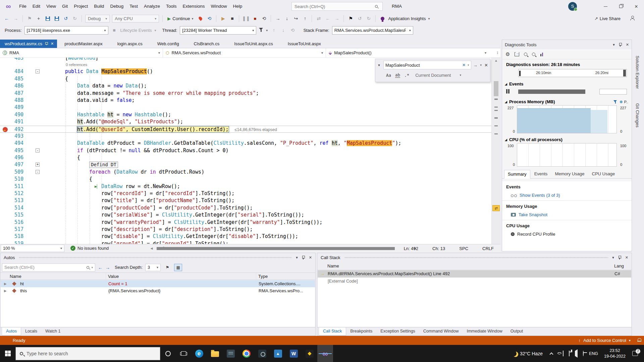 Image resolution: width=644 pixels, height=362 pixels. Describe the element at coordinates (97, 19) in the screenshot. I see `solution-configuration-dropdown: Debug ▾` at that location.